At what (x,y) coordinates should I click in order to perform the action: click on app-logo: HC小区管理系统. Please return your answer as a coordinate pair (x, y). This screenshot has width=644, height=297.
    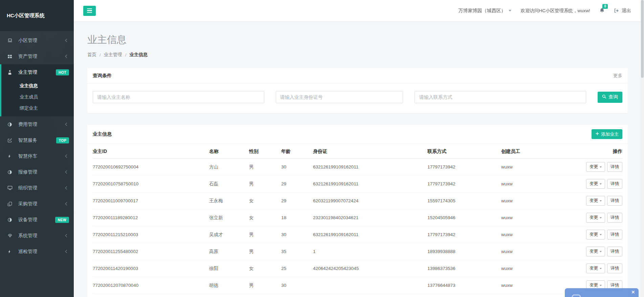
    Looking at the image, I should click on (37, 16).